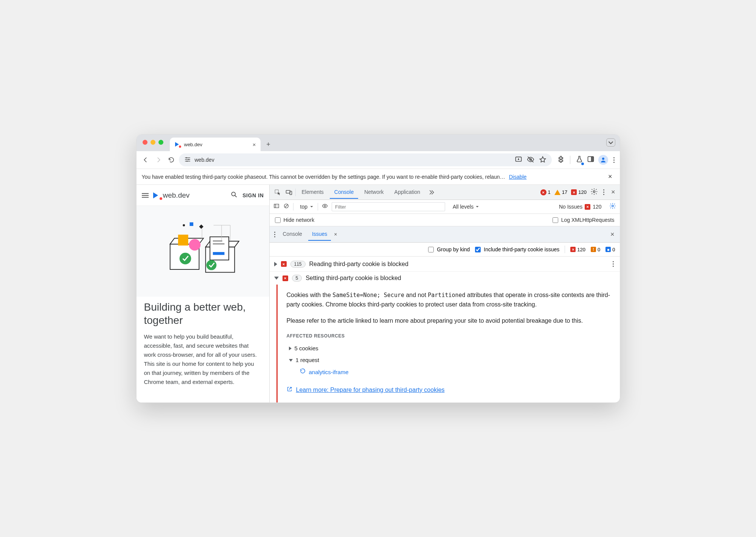  What do you see at coordinates (365, 160) in the screenshot?
I see `address-bar: web.dev` at bounding box center [365, 160].